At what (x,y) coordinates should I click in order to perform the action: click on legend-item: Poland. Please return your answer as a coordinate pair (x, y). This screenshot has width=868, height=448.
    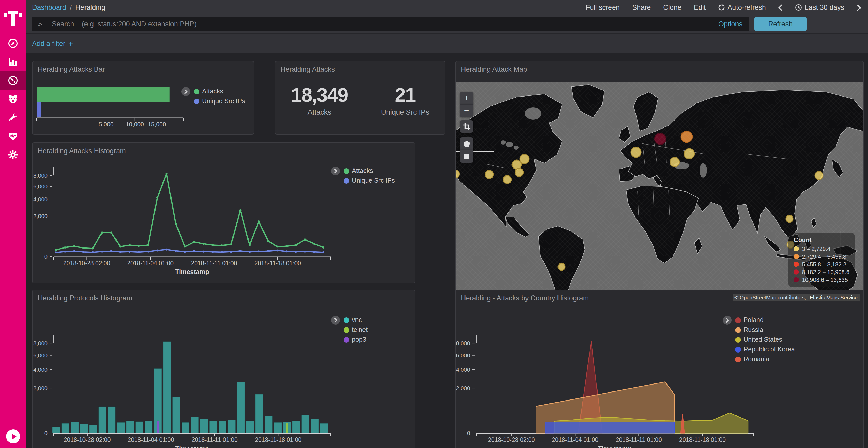
    Looking at the image, I should click on (765, 320).